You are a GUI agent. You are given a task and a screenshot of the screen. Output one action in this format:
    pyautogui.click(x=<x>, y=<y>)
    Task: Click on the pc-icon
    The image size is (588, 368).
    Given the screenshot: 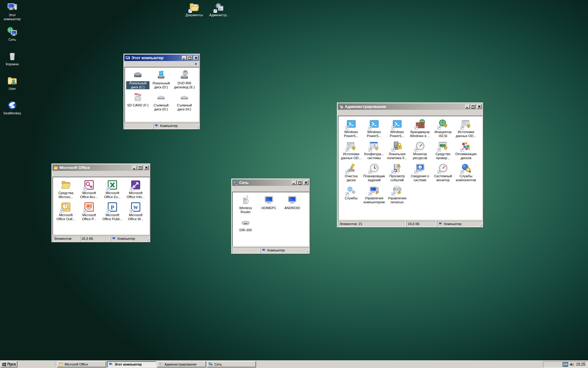 What is the action you would take?
    pyautogui.click(x=269, y=200)
    